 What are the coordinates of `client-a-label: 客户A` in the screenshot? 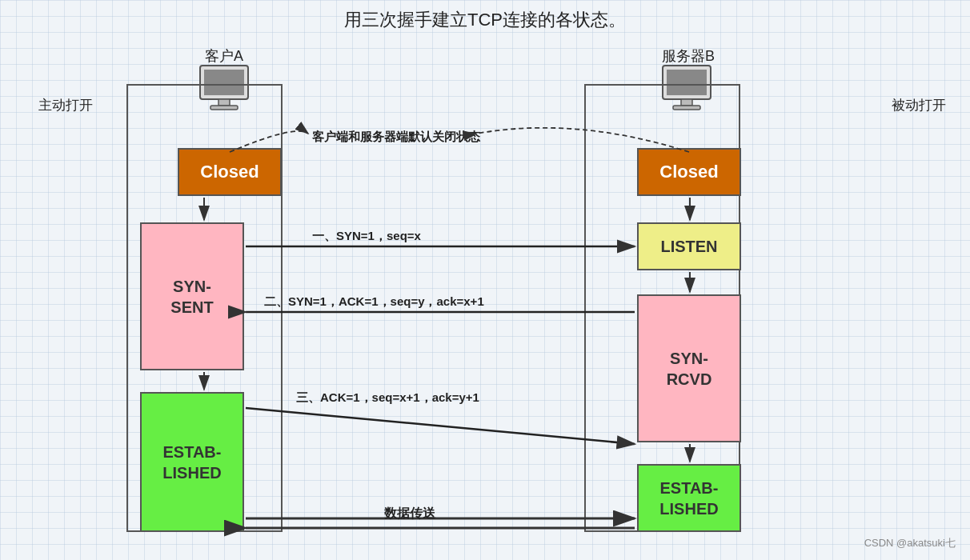 It's located at (224, 56).